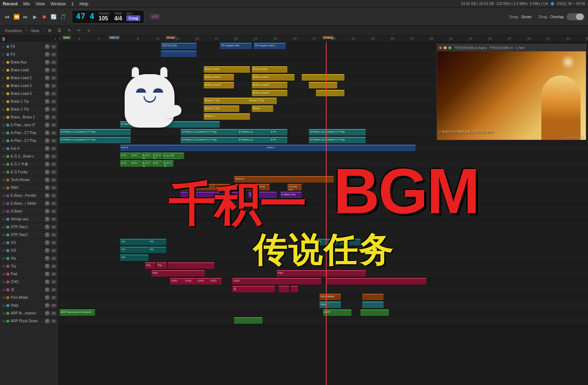 This screenshot has height=385, width=588. What do you see at coordinates (134, 258) in the screenshot?
I see `clip-lane27-0: Via` at bounding box center [134, 258].